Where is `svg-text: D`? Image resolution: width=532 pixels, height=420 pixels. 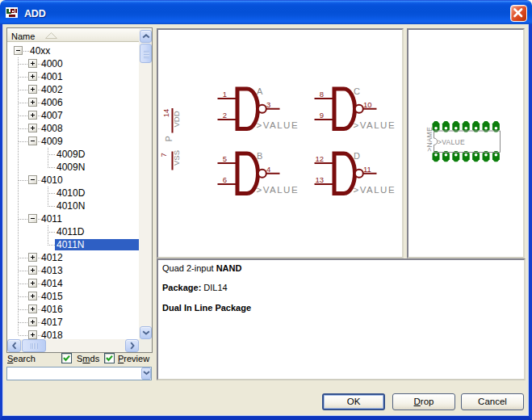
svg-text: D is located at coordinates (357, 156).